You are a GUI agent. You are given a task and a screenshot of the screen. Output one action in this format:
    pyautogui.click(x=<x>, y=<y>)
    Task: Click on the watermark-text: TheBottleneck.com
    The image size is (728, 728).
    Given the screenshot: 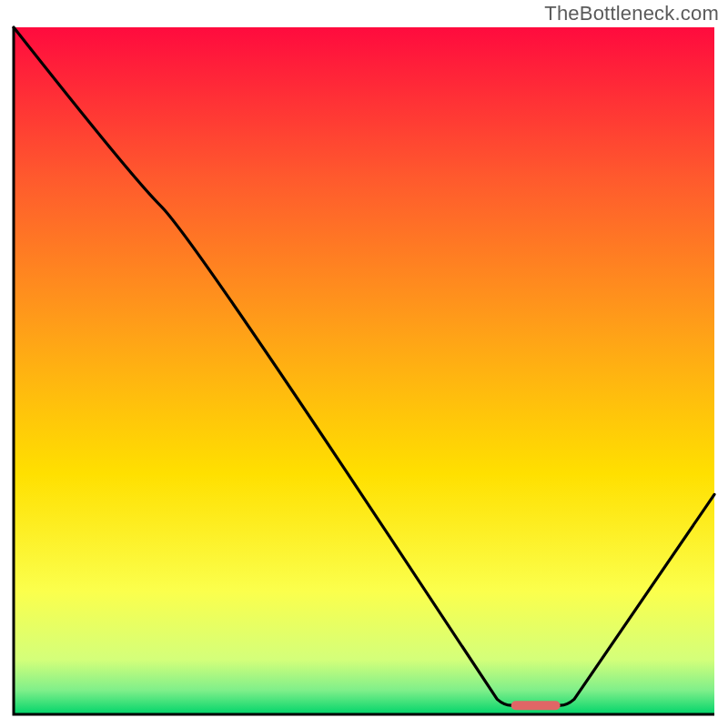 What is the action you would take?
    pyautogui.click(x=632, y=14)
    